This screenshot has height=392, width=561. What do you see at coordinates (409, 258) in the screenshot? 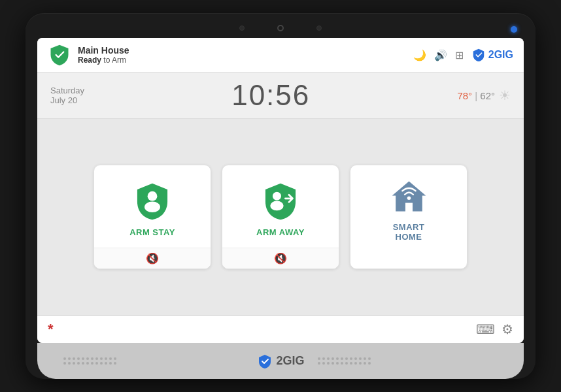
I see `smart-home-footer` at bounding box center [409, 258].